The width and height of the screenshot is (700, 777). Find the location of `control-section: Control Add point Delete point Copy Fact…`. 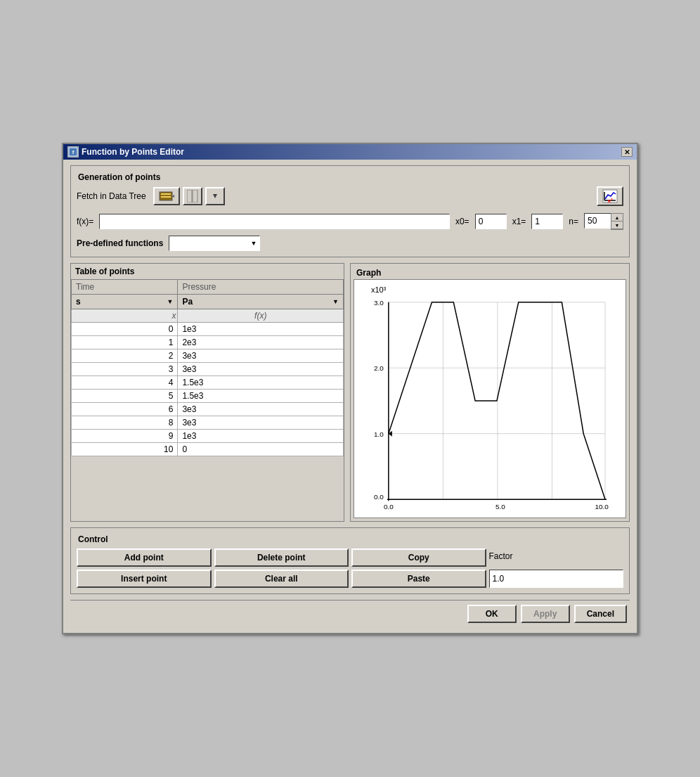

control-section: Control Add point Delete point Copy Fact… is located at coordinates (350, 561).